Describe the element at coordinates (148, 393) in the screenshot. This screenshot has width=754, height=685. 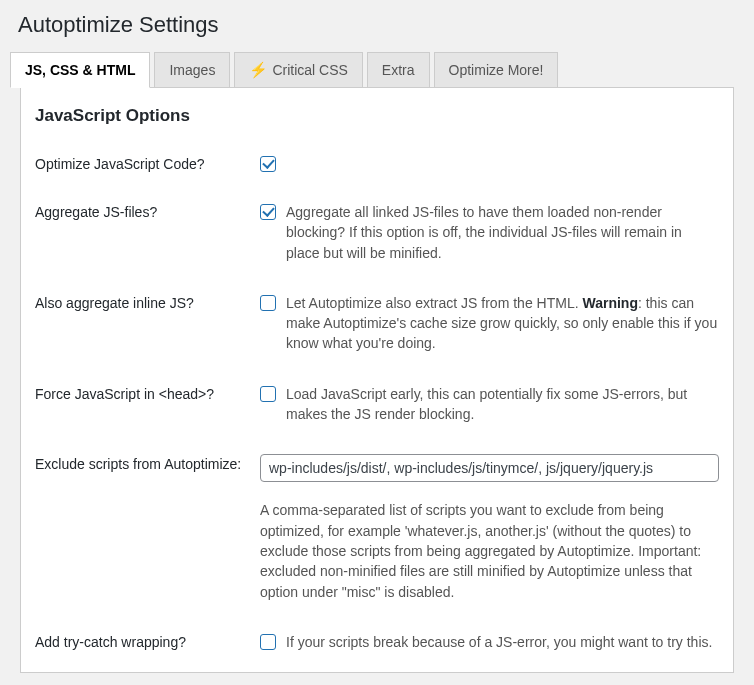
I see `label-force-head: Force JavaScript in <head>?` at that location.